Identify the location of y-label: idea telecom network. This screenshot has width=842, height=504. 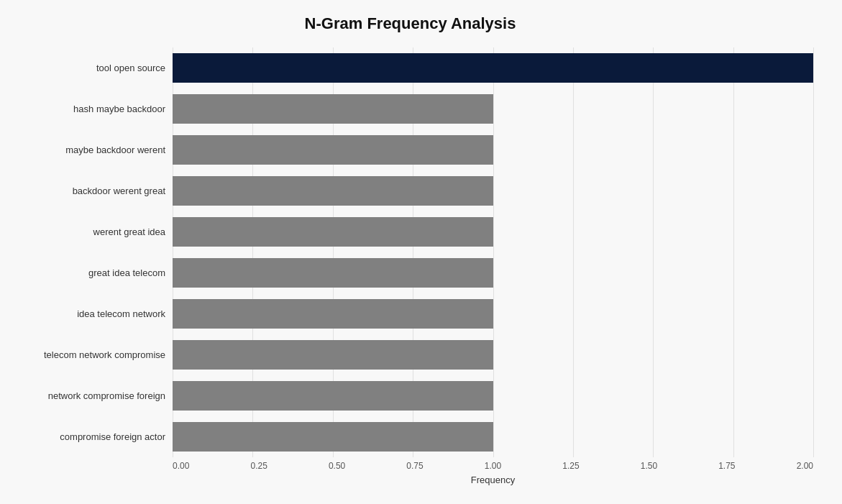
(86, 313).